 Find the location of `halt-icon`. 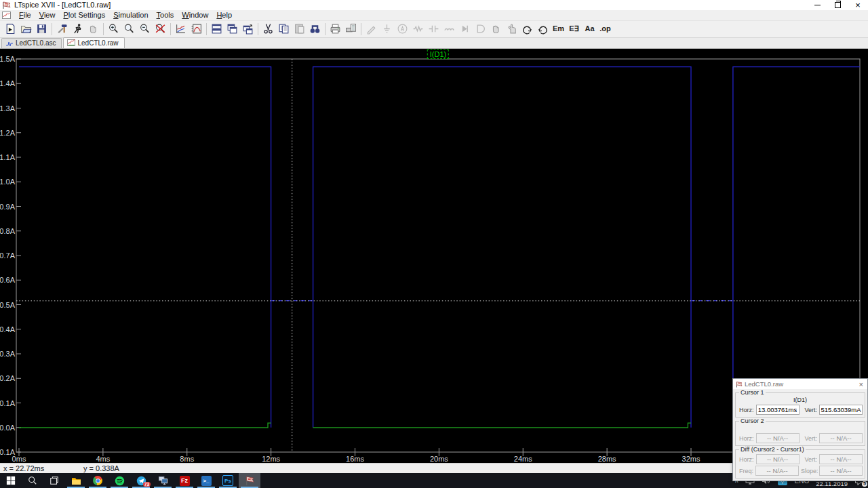

halt-icon is located at coordinates (94, 28).